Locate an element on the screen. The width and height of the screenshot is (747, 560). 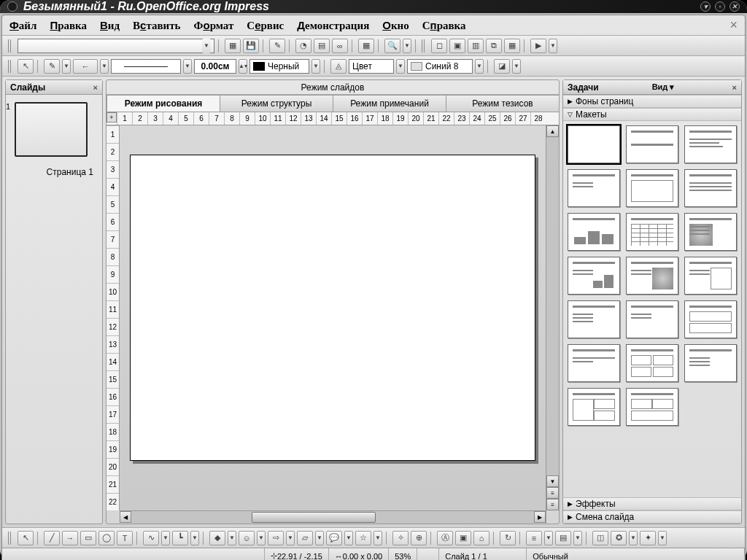
menu-edit: Правка is located at coordinates (69, 26).